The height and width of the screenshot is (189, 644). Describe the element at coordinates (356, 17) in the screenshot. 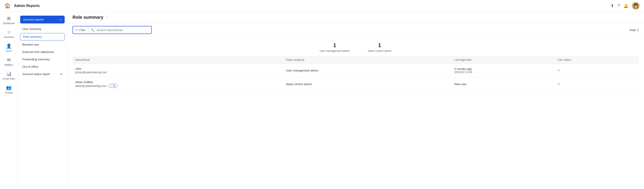

I see `page-title-bar: Role summary ☆` at that location.